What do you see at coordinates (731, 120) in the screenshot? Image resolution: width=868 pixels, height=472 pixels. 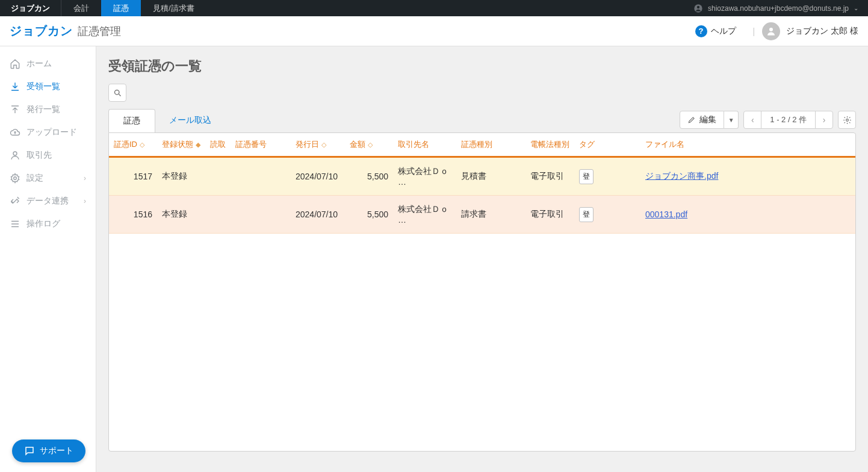 I see `edit-dropdown: ▼` at bounding box center [731, 120].